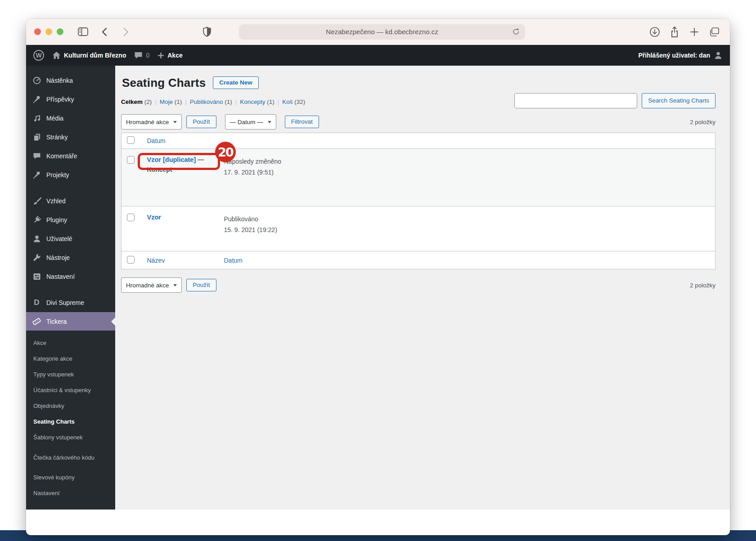 Image resolution: width=756 pixels, height=541 pixels. I want to click on post-date: 15. 9. 2021 (19:22), so click(468, 230).